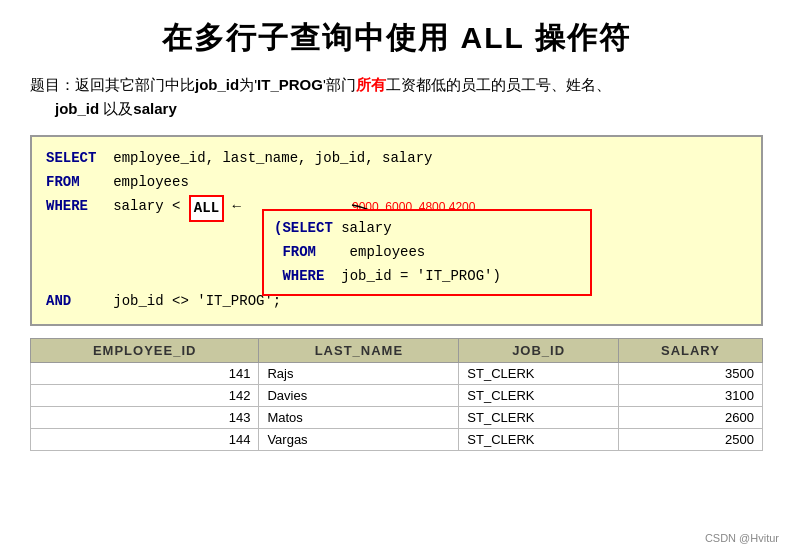 The height and width of the screenshot is (552, 793). Describe the element at coordinates (396, 159) in the screenshot. I see `sql-line-1: SELECT employee_id, last_name, job_id, s…` at that location.